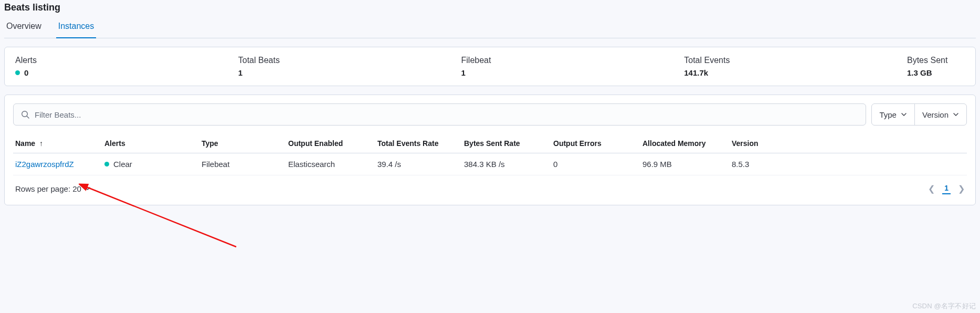  I want to click on cell-output-errors: 0, so click(596, 164).